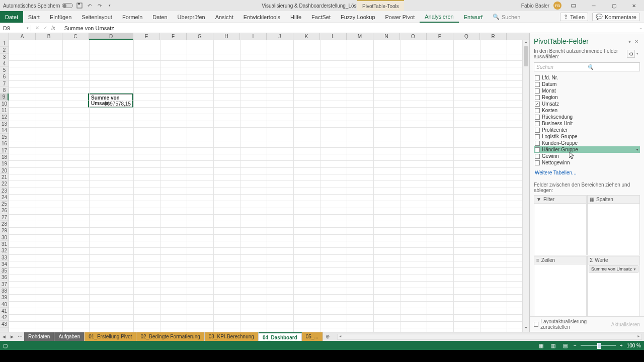  Describe the element at coordinates (160, 17) in the screenshot. I see `tab-data: Daten` at that location.